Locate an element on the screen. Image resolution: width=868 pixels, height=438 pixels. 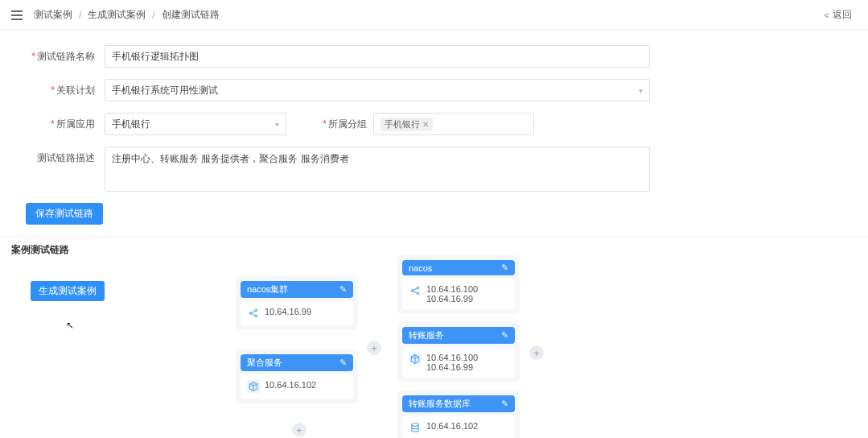
database-icon is located at coordinates (415, 428).